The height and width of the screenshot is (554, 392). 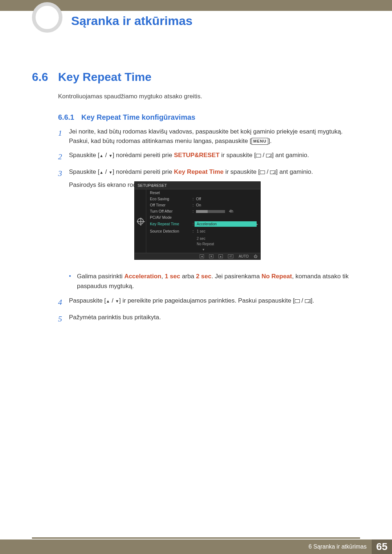 I want to click on osd-slider-value: 4h, so click(x=231, y=211).